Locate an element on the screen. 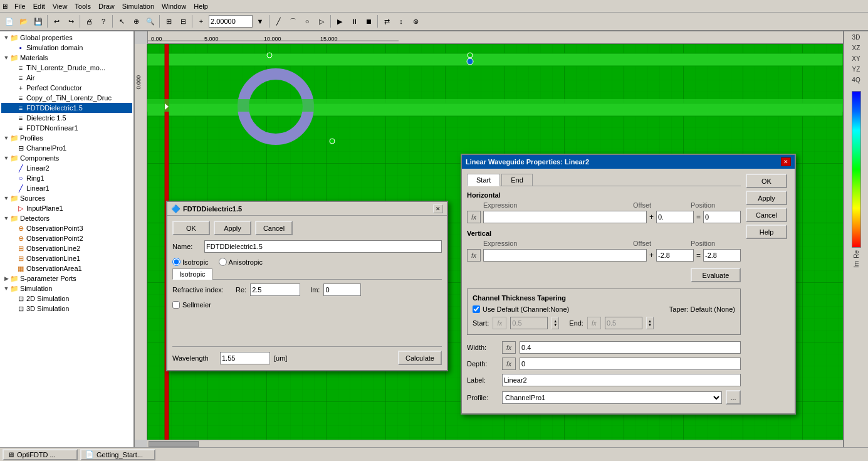  fx-btn-start: fx is located at coordinates (499, 323).